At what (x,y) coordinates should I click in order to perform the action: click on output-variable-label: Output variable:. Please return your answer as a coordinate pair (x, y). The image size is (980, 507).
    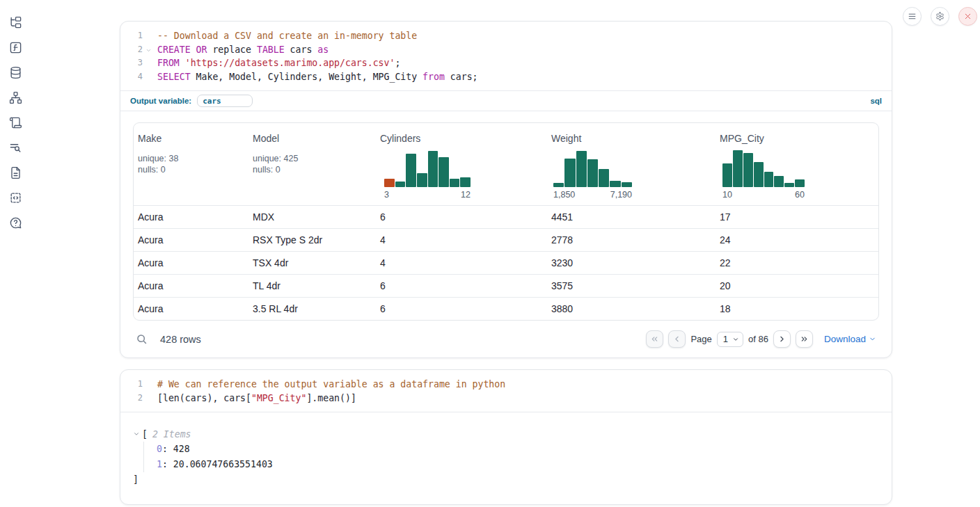
    Looking at the image, I should click on (161, 101).